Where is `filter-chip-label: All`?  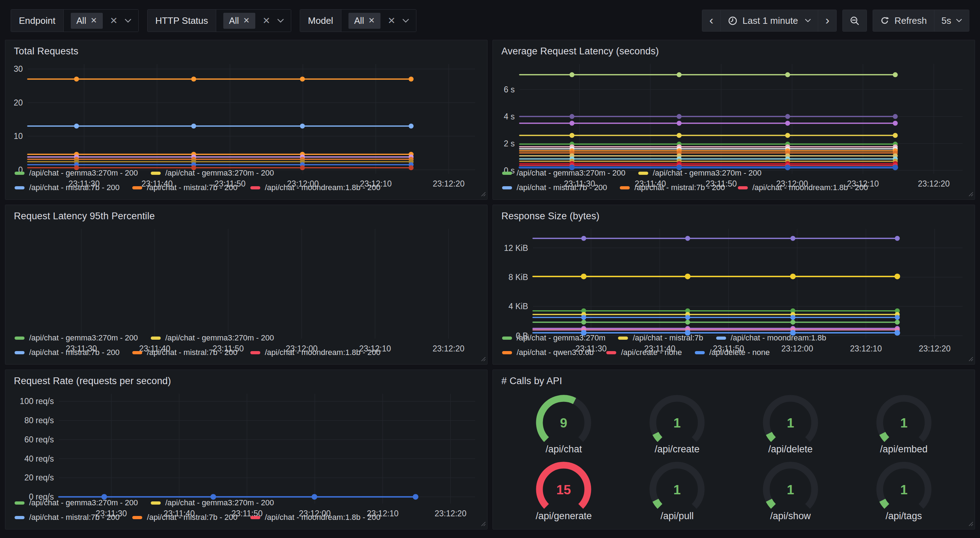
filter-chip-label: All is located at coordinates (81, 21).